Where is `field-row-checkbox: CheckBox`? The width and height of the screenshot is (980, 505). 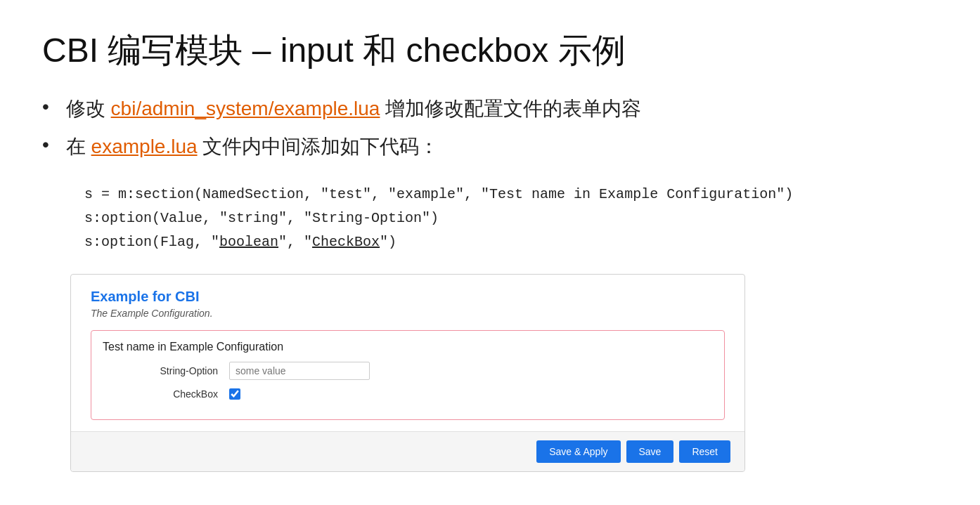 field-row-checkbox: CheckBox is located at coordinates (408, 394).